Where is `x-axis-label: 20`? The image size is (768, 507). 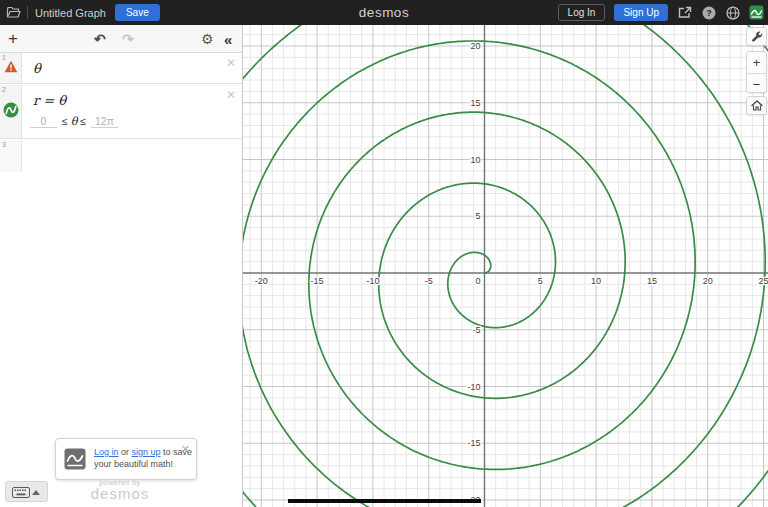
x-axis-label: 20 is located at coordinates (708, 281).